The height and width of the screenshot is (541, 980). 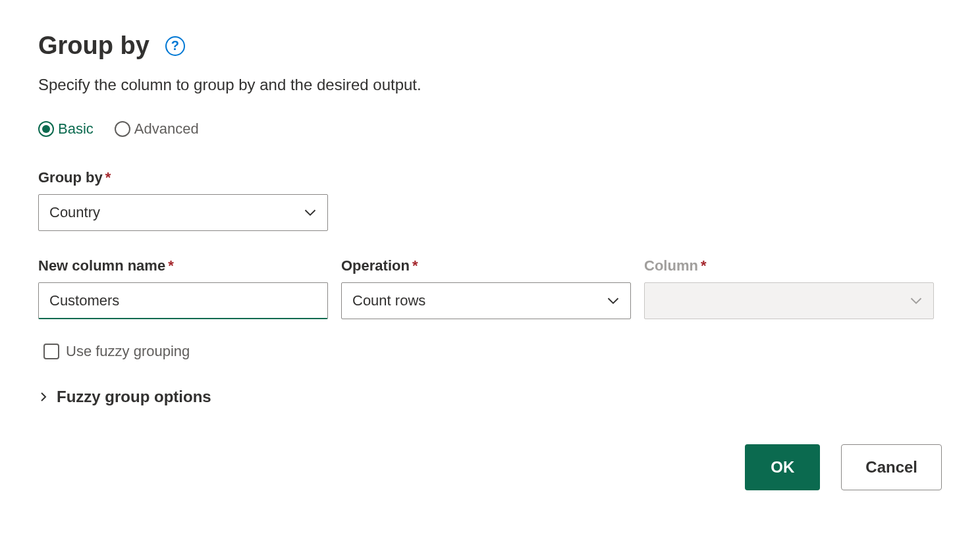 I want to click on radio-advanced: Advanced, so click(x=157, y=129).